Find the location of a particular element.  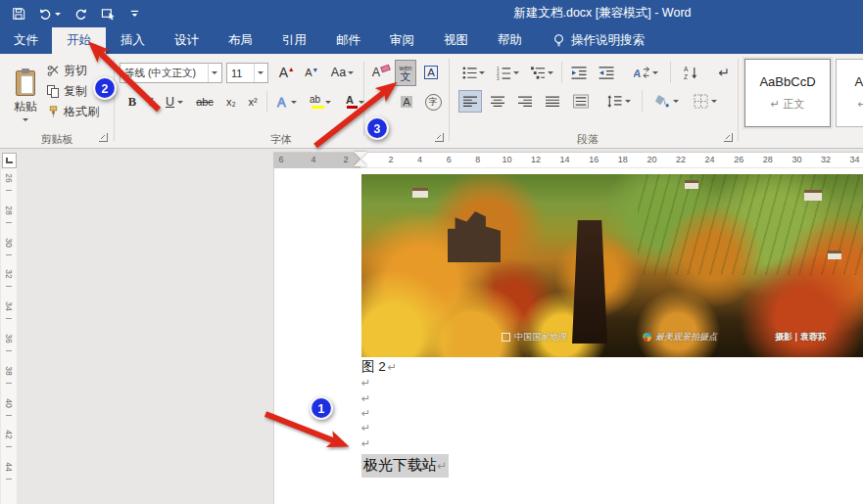

line-spacing-icon is located at coordinates (614, 102).